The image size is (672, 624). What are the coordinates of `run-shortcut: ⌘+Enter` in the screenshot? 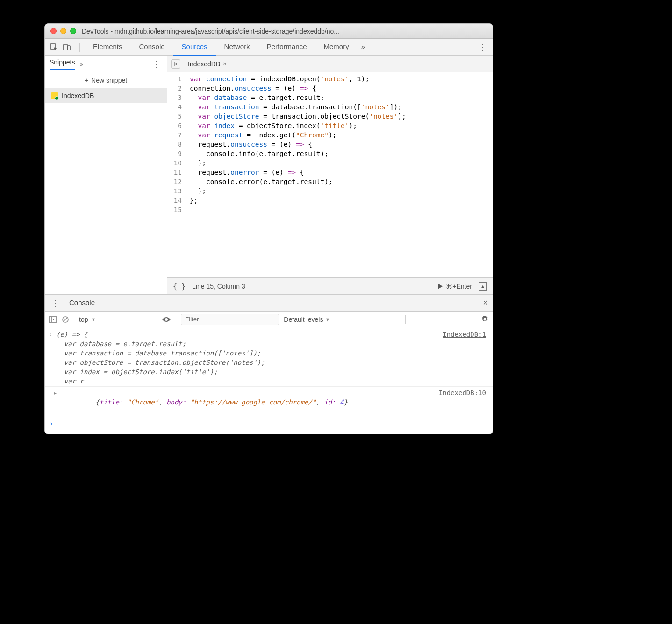 It's located at (459, 286).